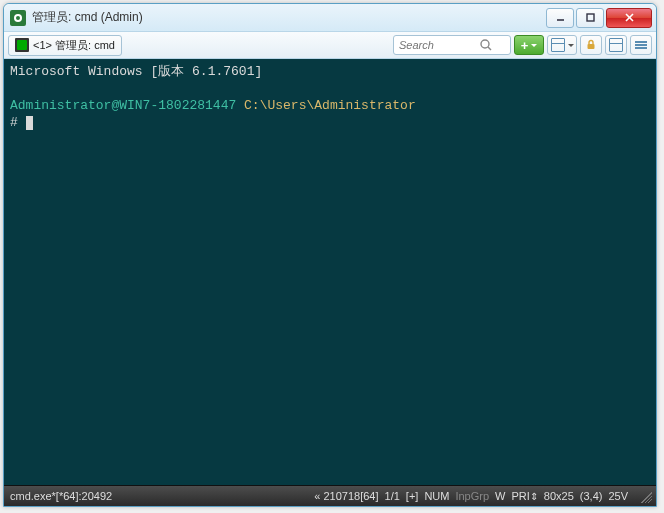 Image resolution: width=664 pixels, height=513 pixels. What do you see at coordinates (641, 45) in the screenshot?
I see `hamburger-icon` at bounding box center [641, 45].